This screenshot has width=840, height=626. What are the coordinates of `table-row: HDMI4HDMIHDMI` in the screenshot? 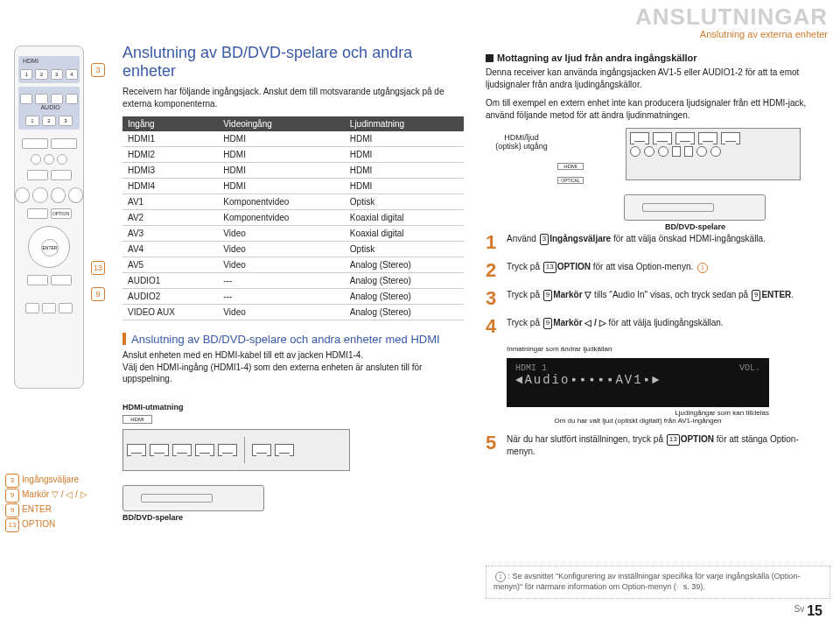 It's located at (293, 186).